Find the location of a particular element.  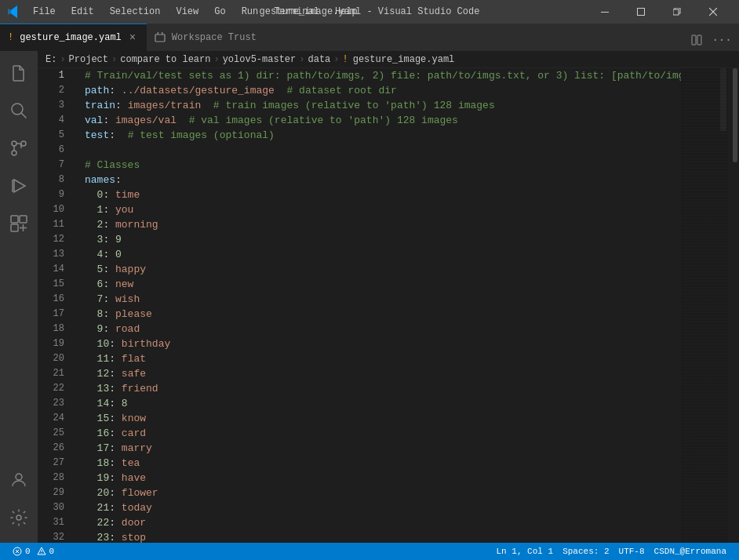

breadcrumb-item: data is located at coordinates (319, 60).